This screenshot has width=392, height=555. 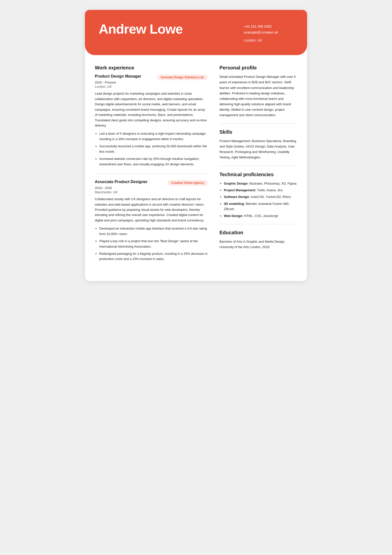 What do you see at coordinates (154, 149) in the screenshot?
I see `list-item: Successfully launched a mobile app, achi…` at bounding box center [154, 149].